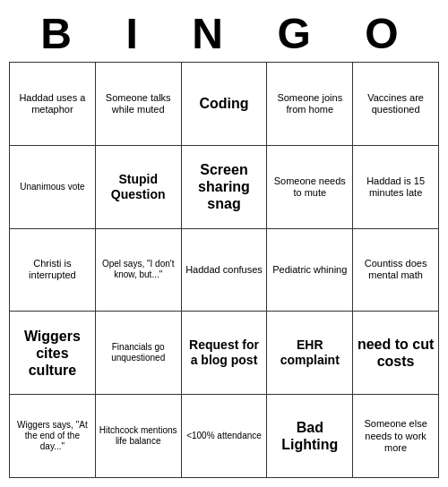 The width and height of the screenshot is (448, 487). I want to click on cell-r1-c4: Haddad is 15 minutes late, so click(396, 186).